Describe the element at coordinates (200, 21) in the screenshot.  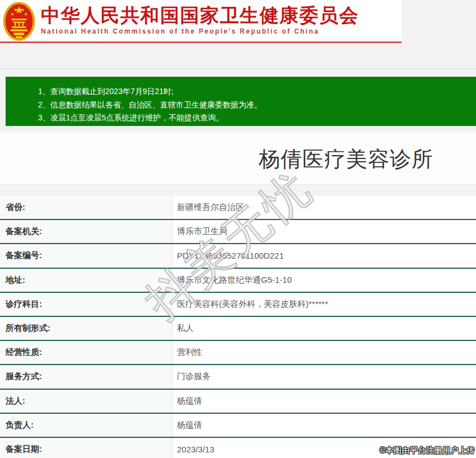
I see `site-header: 中华人民共和国国家卫生健康委员会 National Health Commiss…` at that location.